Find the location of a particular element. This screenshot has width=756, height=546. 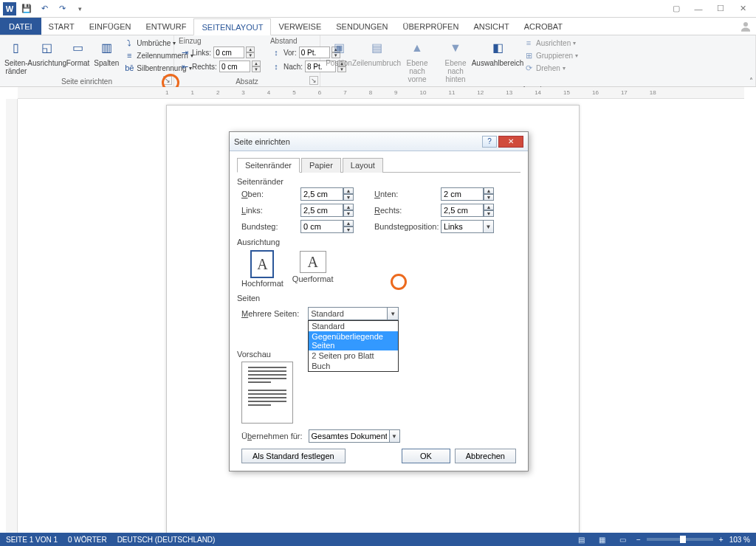

qat-customize-icon: ▾ is located at coordinates (80, 9).